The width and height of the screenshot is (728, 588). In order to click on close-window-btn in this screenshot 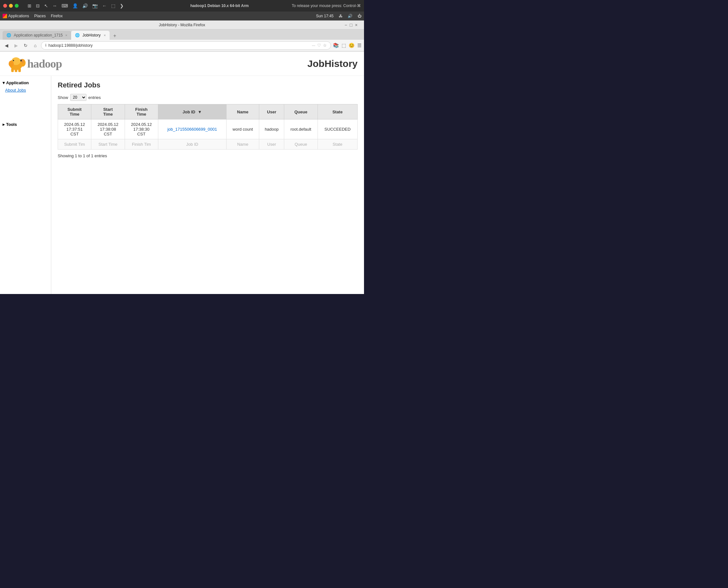, I will do `click(5, 6)`.